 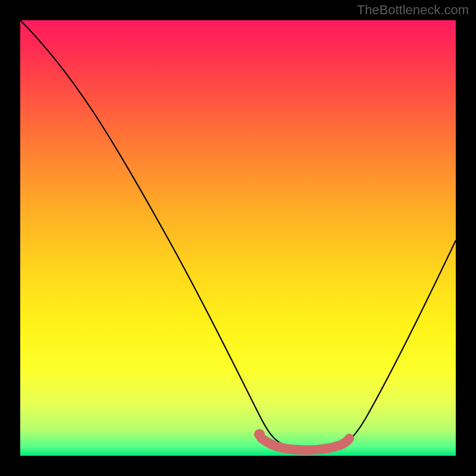 I want to click on watermark-text: TheBottleneck.com, so click(x=413, y=10).